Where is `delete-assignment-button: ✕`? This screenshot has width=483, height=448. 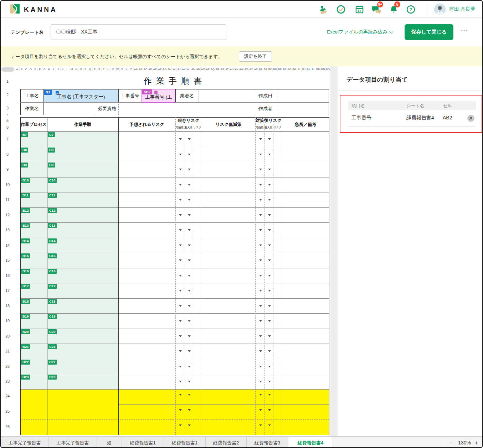 delete-assignment-button: ✕ is located at coordinates (471, 118).